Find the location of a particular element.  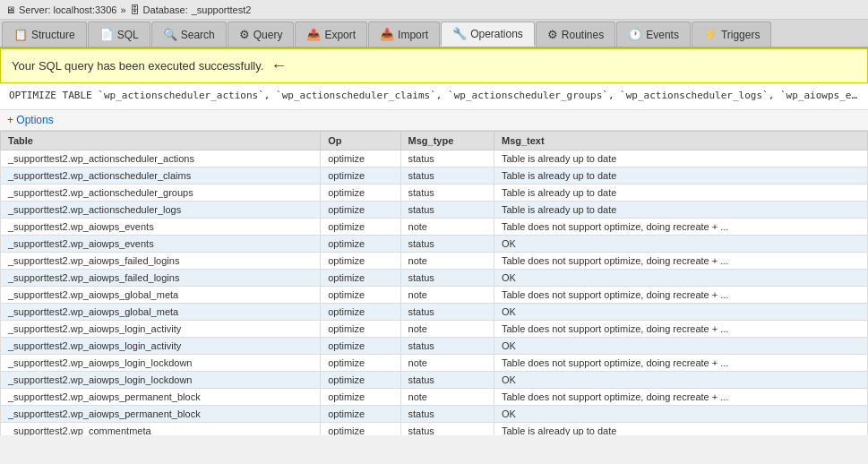

tab-events: 🕐 Events is located at coordinates (654, 34).